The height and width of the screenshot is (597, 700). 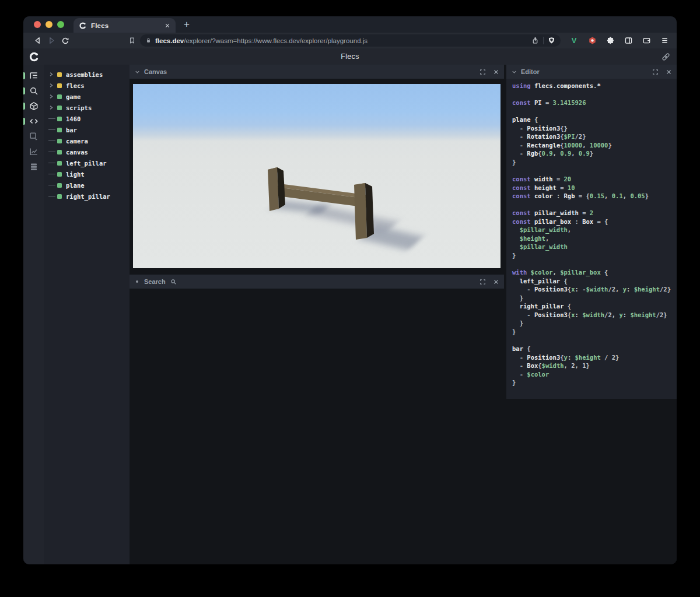 I want to click on url-domain: flecs.dev, so click(x=169, y=41).